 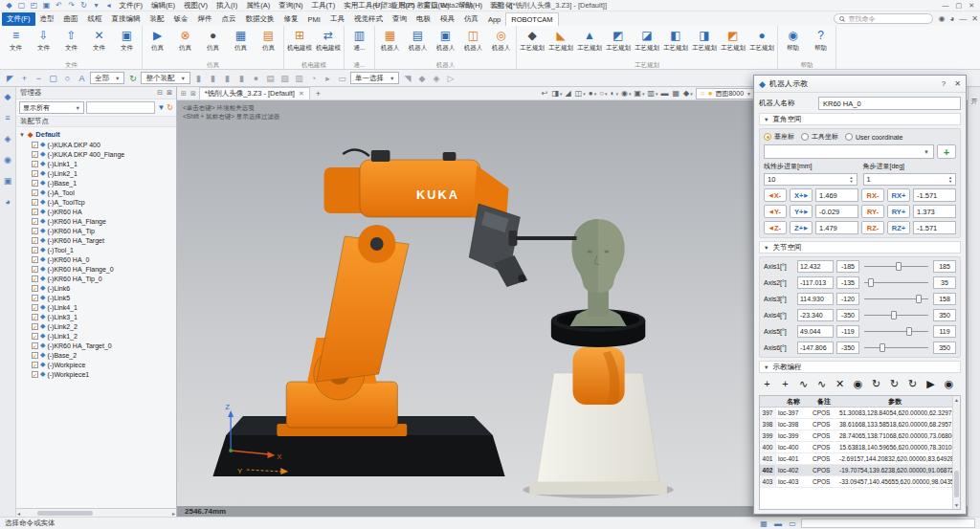 What do you see at coordinates (126, 40) in the screenshot?
I see `ribbon-button: ▣ 文件` at bounding box center [126, 40].